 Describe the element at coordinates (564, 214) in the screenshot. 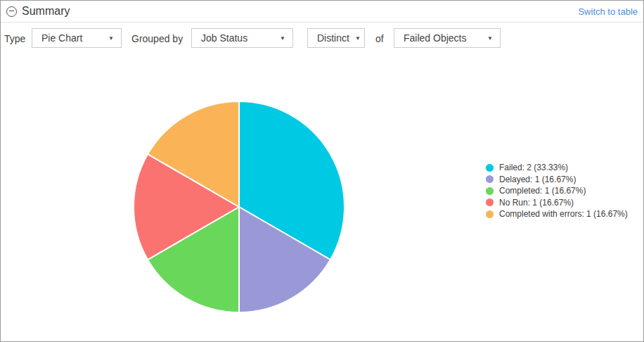

I see `legend-label: Completed with errors: 1 (16.67%)` at that location.